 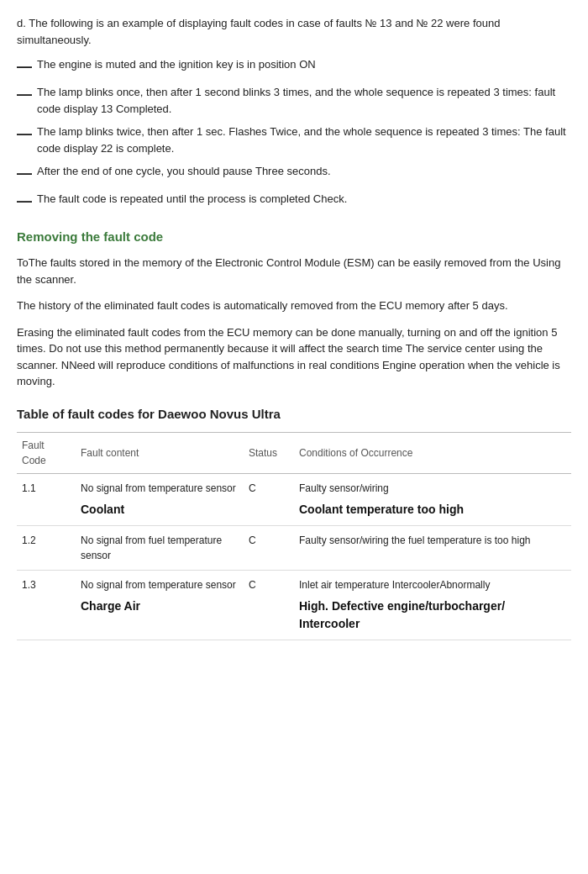 What do you see at coordinates (176, 65) in the screenshot?
I see `dash-text-1: The engine is muted and the ignition key…` at bounding box center [176, 65].